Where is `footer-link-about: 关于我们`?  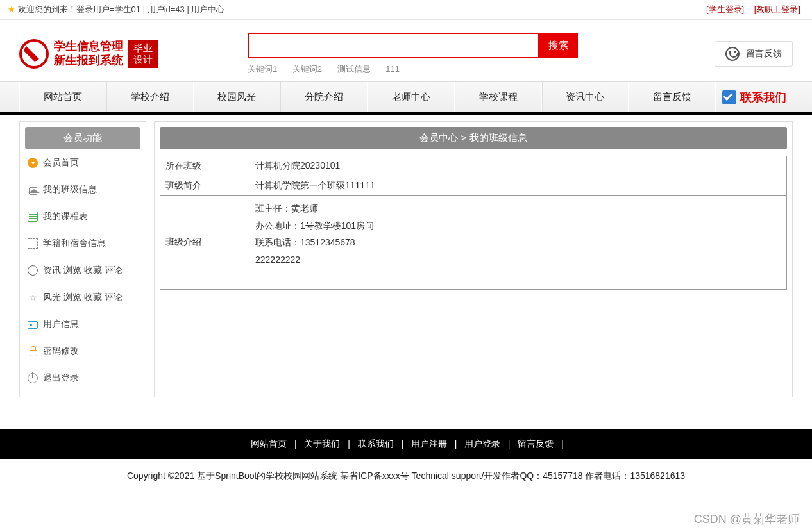
footer-link-about: 关于我们 is located at coordinates (322, 444).